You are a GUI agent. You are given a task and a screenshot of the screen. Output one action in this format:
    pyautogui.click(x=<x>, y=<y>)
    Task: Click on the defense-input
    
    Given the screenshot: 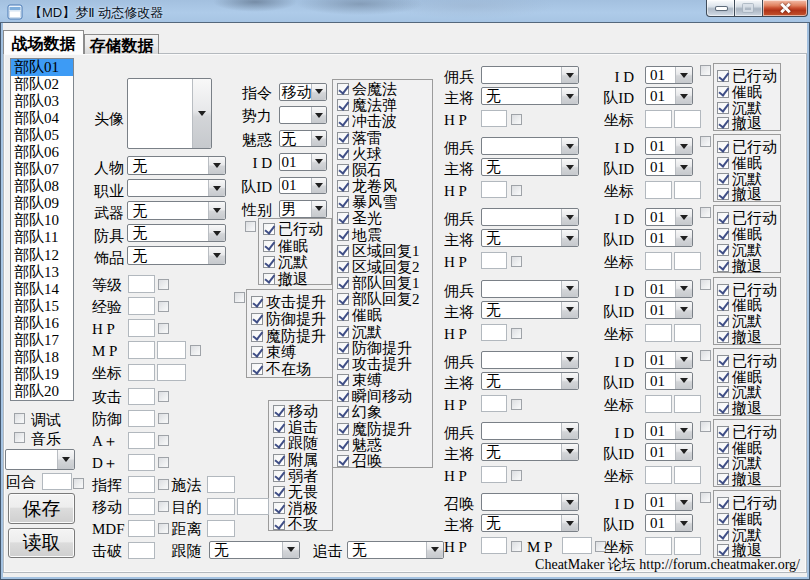 What is the action you would take?
    pyautogui.click(x=142, y=419)
    